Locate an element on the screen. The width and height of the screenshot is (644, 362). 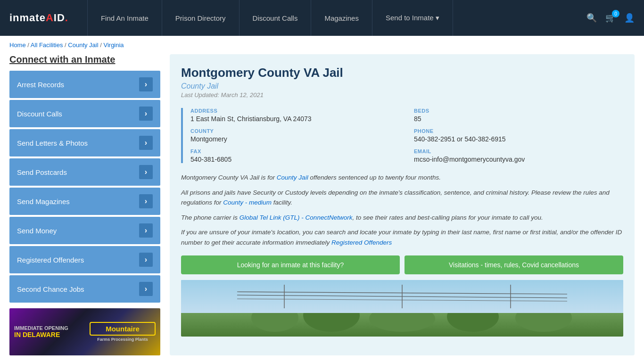
sidebar-title: Connect with an Inmate is located at coordinates (85, 59).